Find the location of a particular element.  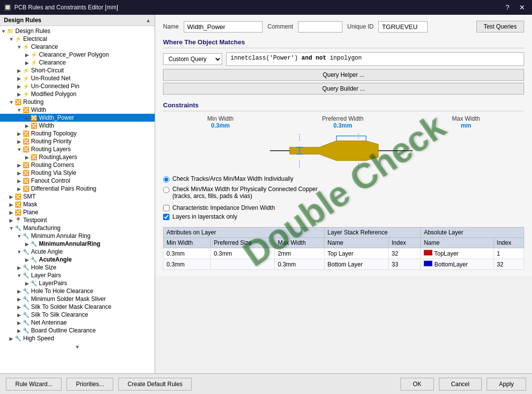

tree-item-electrical: ▼⚡Electrical is located at coordinates (77, 39).